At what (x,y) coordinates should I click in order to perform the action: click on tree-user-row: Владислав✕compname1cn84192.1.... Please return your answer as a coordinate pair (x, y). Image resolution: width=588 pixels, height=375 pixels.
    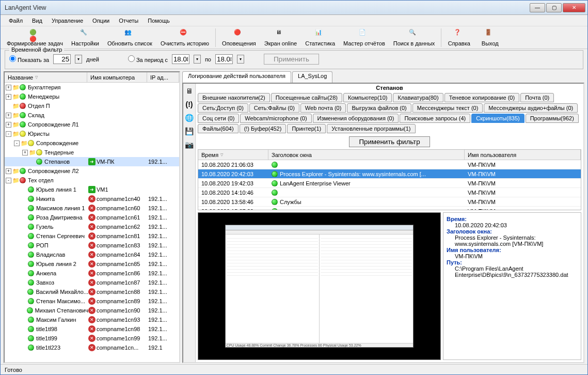
    Looking at the image, I should click on (92, 255).